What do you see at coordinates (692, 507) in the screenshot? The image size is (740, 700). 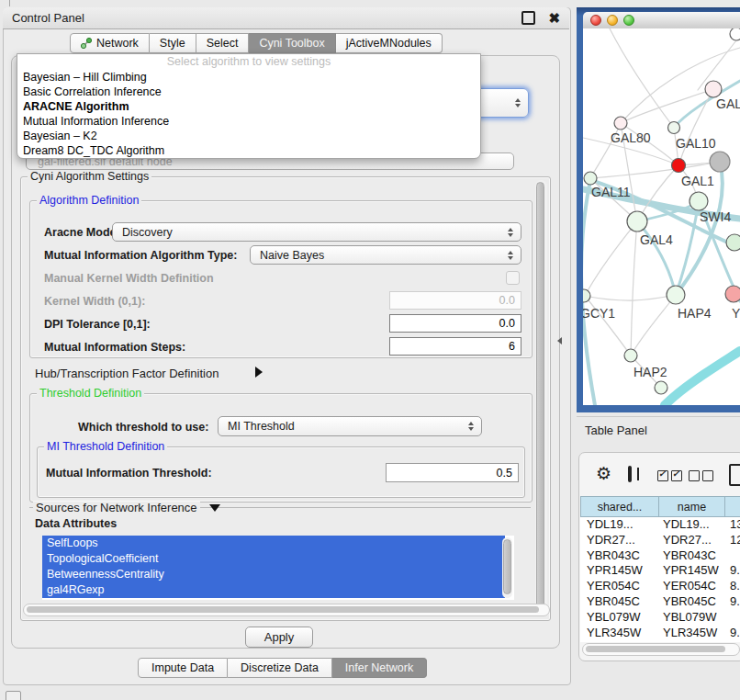 I see `column-header-name: name` at bounding box center [692, 507].